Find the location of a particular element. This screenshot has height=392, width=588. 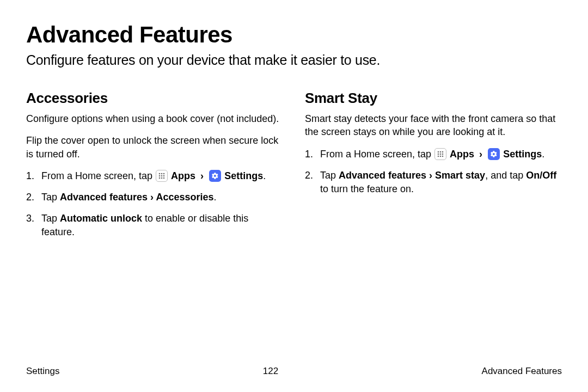

step-bold-term: Automatic unlock is located at coordinates (101, 218).